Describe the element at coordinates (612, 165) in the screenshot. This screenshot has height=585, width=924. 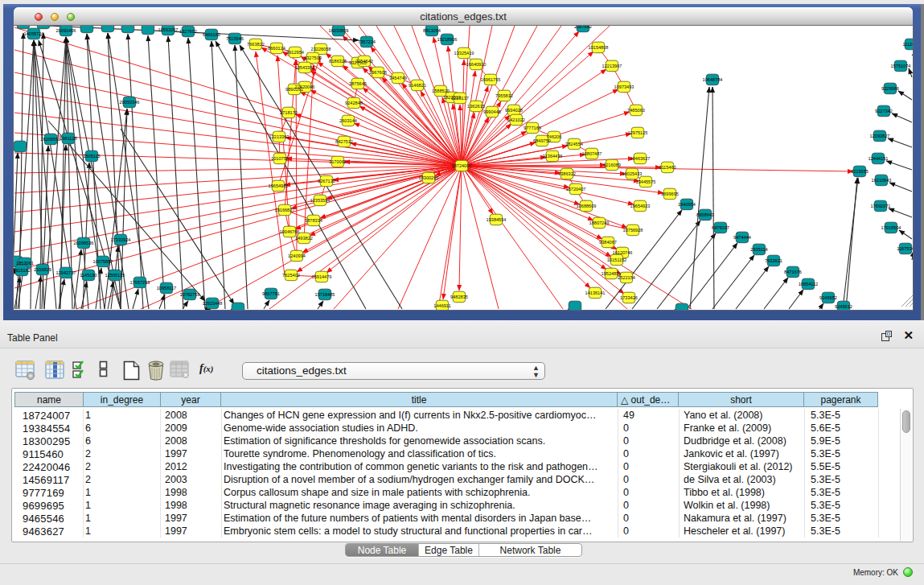
I see `svg-text: 6216089` at that location.